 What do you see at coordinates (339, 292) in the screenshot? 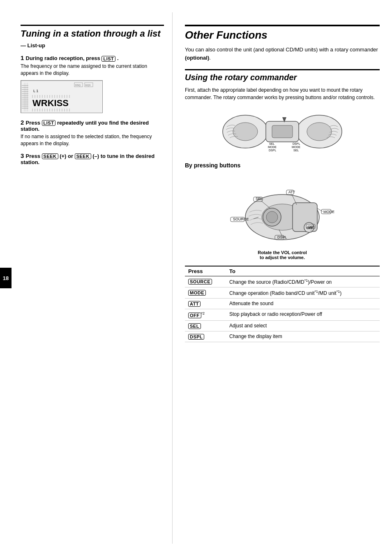
I see `sup3: *1` at bounding box center [339, 292].